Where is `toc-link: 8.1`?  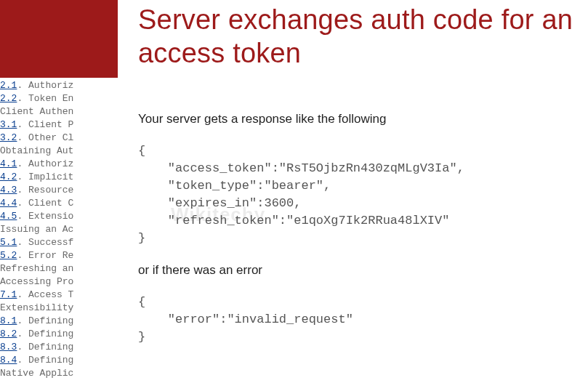
toc-link: 8.1 is located at coordinates (9, 321).